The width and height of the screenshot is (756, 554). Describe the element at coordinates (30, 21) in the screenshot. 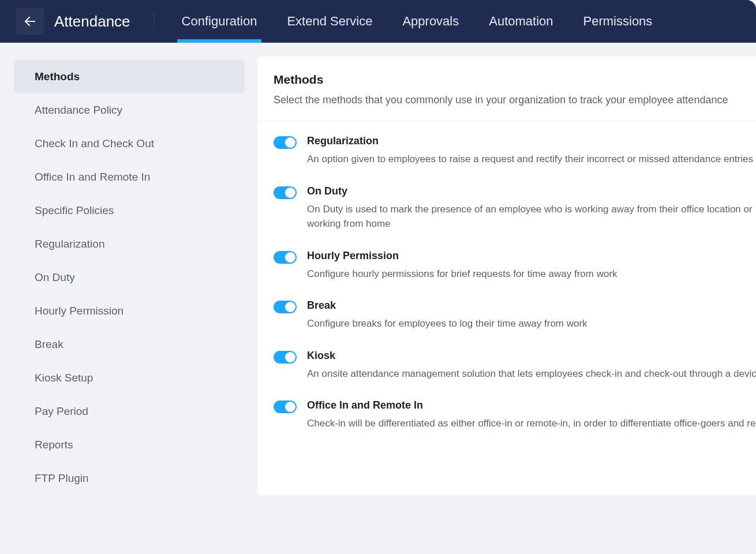

I see `back-button` at that location.